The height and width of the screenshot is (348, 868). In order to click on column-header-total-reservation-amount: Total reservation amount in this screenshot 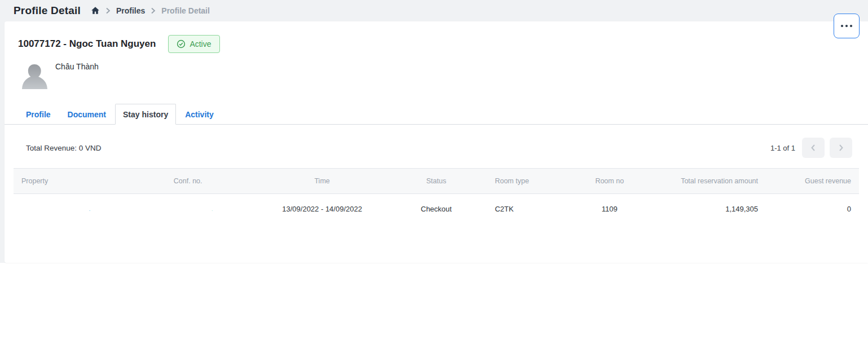, I will do `click(711, 182)`.